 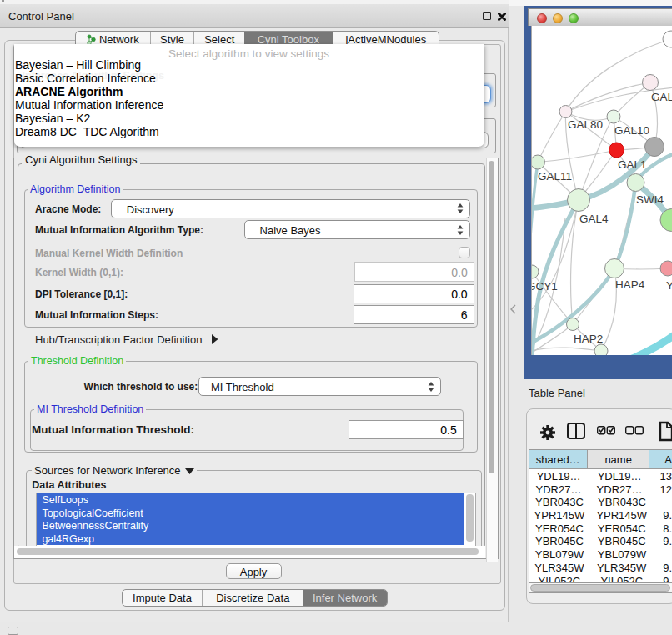 I want to click on svg-text: HAP4, so click(x=630, y=285).